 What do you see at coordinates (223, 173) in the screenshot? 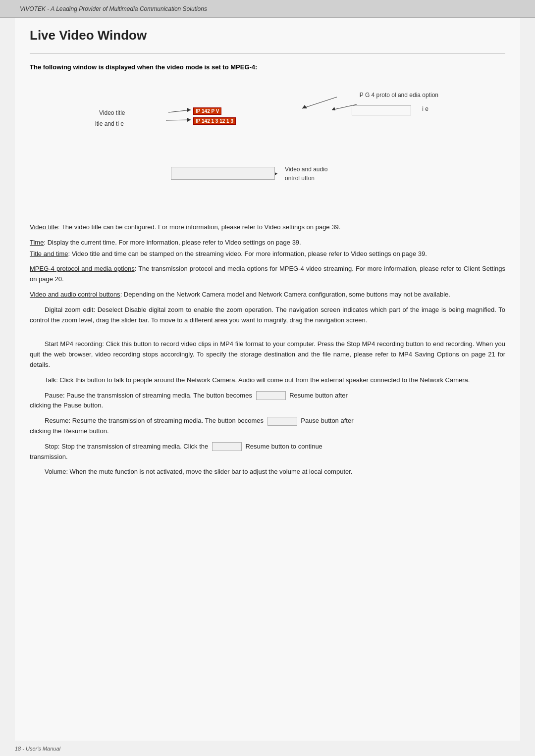
I see `control-buttons-box` at bounding box center [223, 173].